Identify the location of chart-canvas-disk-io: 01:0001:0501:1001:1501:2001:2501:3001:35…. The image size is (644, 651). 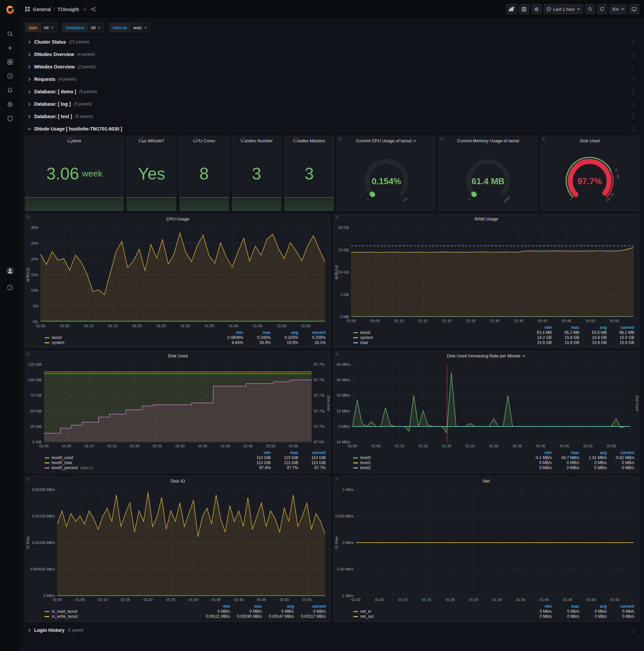
(178, 545).